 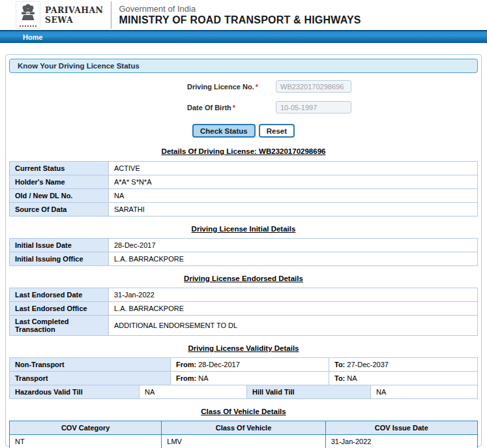 What do you see at coordinates (220, 87) in the screenshot?
I see `dl-number-label-text: Driving Licence No.` at bounding box center [220, 87].